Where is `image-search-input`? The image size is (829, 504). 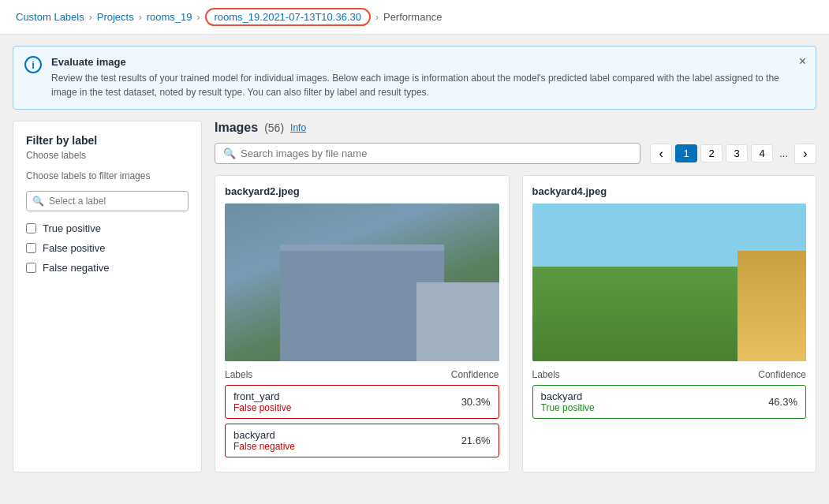
image-search-input is located at coordinates (436, 153).